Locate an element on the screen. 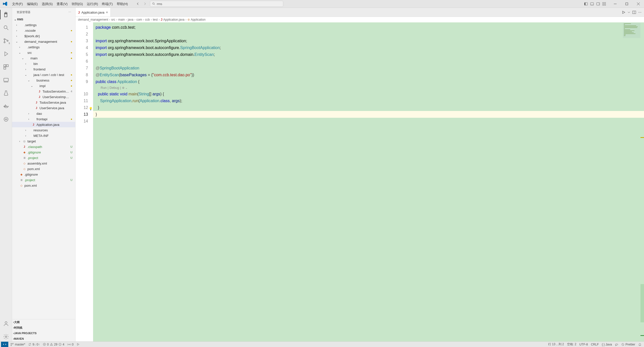 This screenshot has height=347, width=644. side-panel-maven: ›MAVEN is located at coordinates (44, 339).